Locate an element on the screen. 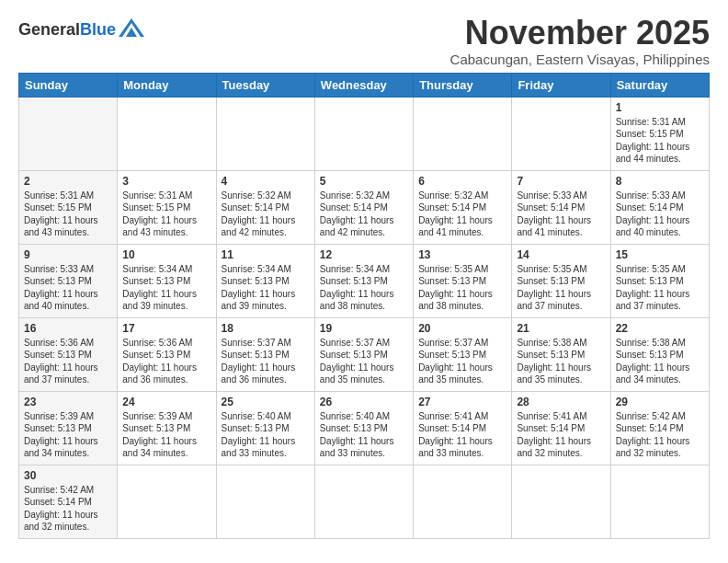 Image resolution: width=728 pixels, height=563 pixels. day-number: 4 is located at coordinates (266, 181).